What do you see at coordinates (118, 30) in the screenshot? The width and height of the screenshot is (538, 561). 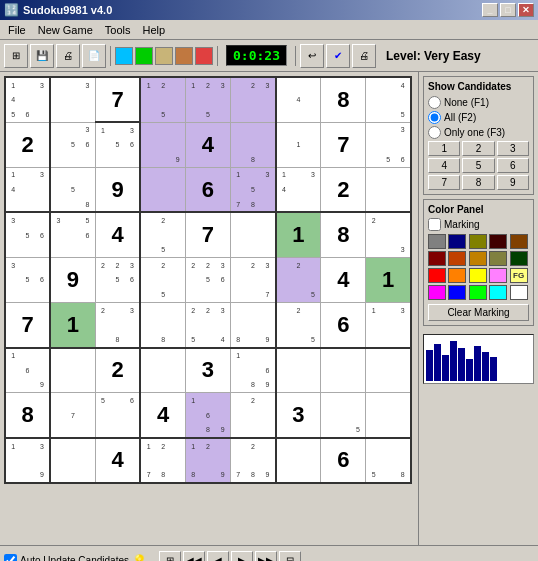 I see `menu-tools: Tools` at bounding box center [118, 30].